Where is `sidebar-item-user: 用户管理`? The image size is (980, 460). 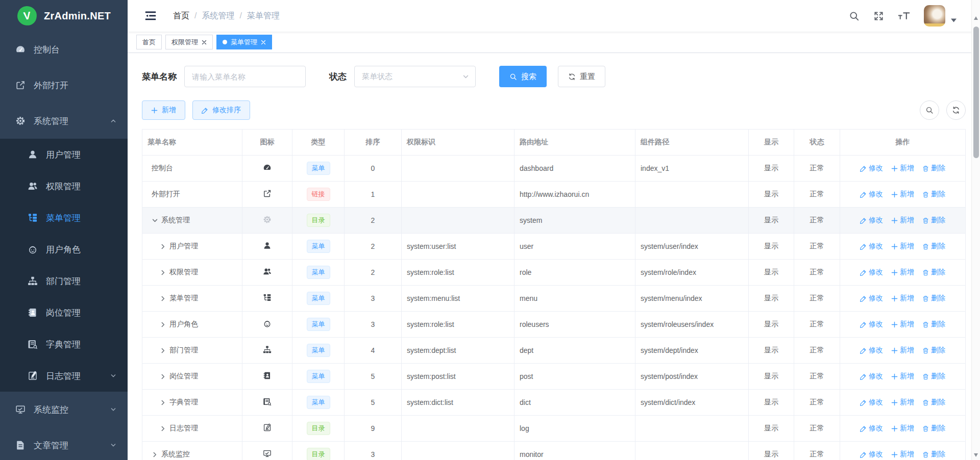
sidebar-item-user: 用户管理 is located at coordinates (64, 155).